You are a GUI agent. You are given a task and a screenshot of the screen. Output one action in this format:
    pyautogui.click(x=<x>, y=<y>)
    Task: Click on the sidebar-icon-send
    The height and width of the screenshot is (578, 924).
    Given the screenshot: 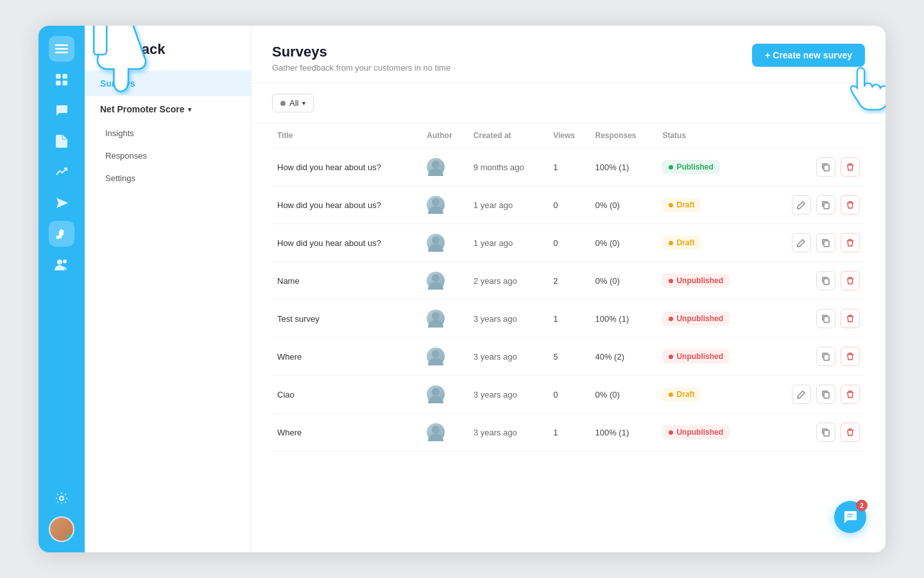 What is the action you would take?
    pyautogui.click(x=62, y=203)
    